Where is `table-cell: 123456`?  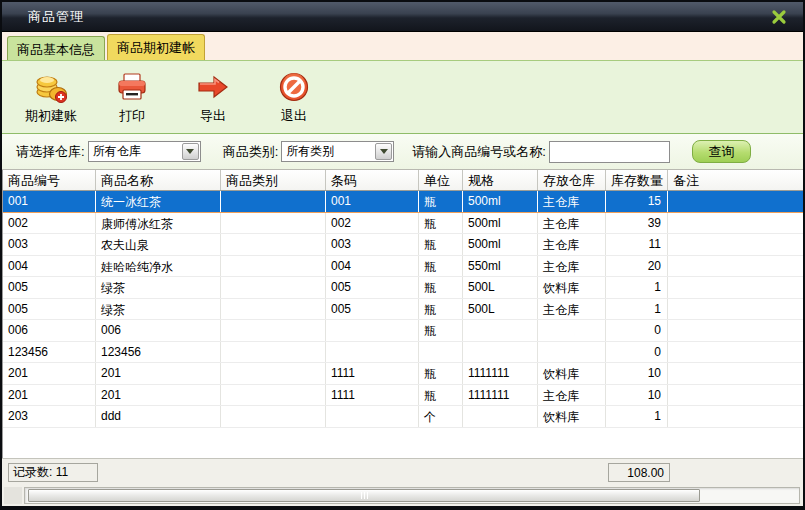 table-cell: 123456 is located at coordinates (158, 352).